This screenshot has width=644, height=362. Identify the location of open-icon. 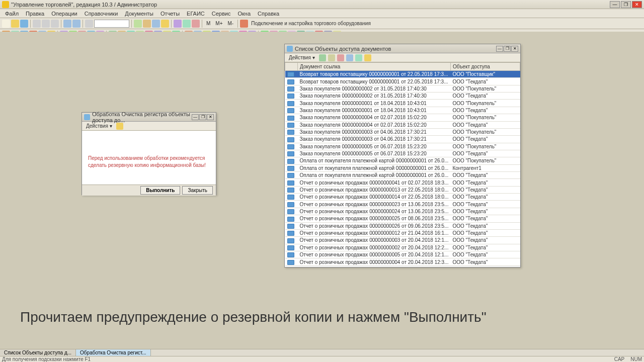
(15, 24).